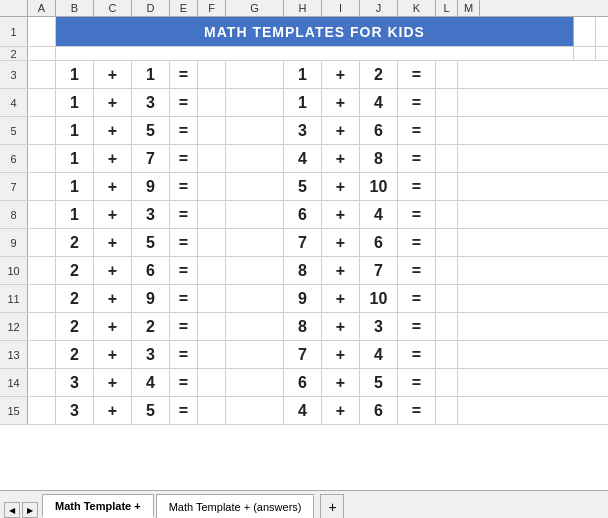  Describe the element at coordinates (151, 186) in the screenshot. I see `cell-d7: 9` at that location.